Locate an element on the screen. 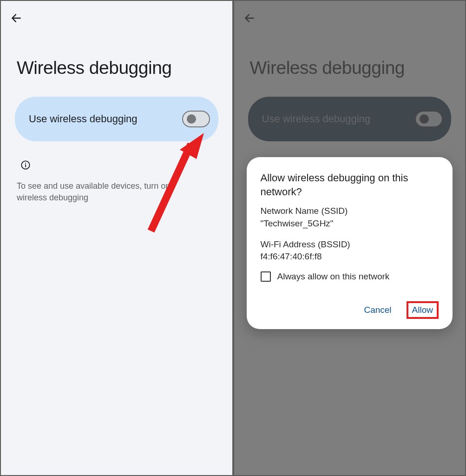 The width and height of the screenshot is (466, 476). ssid-value: "Techwiser_5GHz" is located at coordinates (350, 224).